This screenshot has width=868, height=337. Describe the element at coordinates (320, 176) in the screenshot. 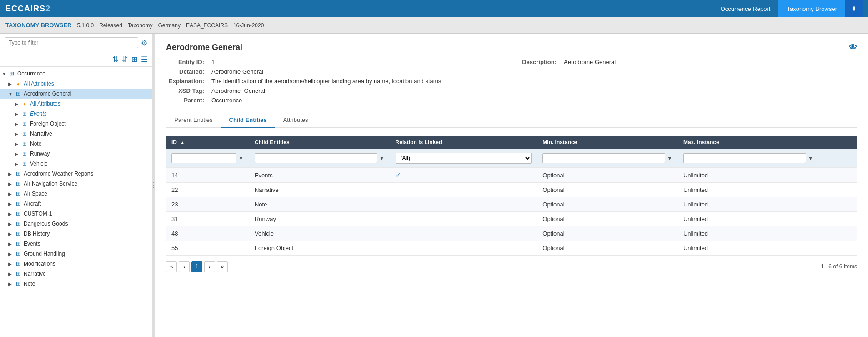

I see `cell-child-entity-0: Events` at that location.